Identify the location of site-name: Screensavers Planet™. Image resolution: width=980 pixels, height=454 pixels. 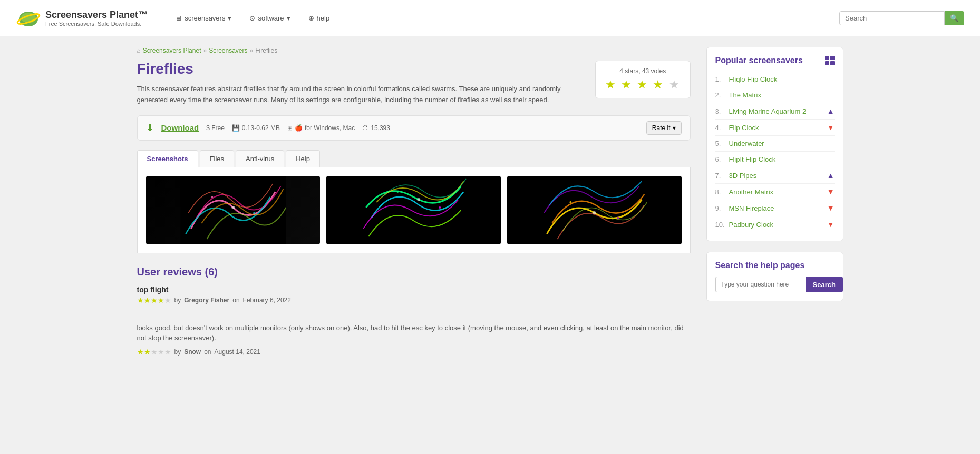
(96, 15).